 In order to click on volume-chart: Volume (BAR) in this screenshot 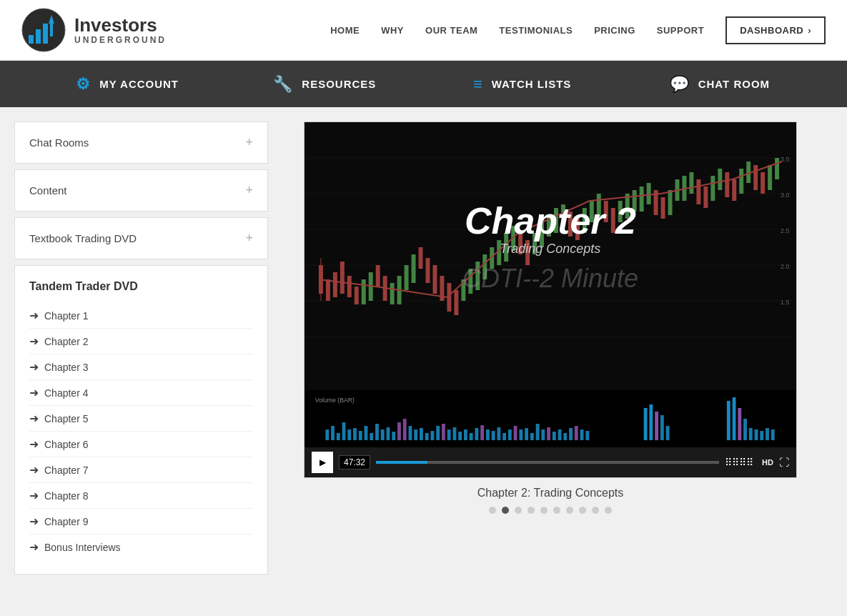, I will do `click(550, 419)`.